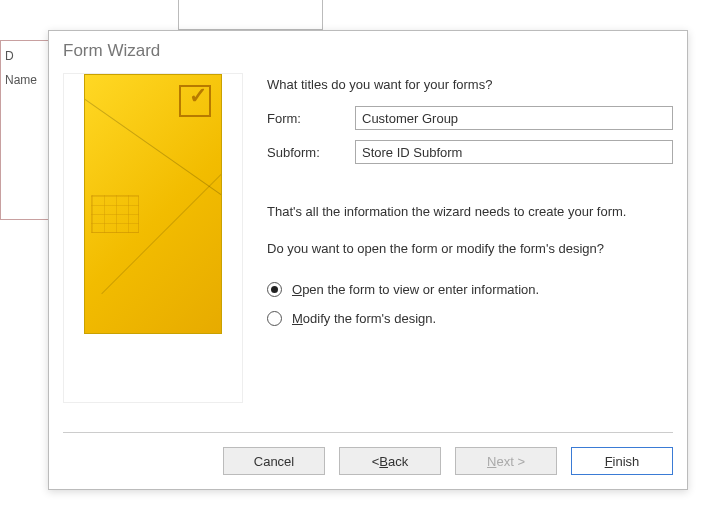 The height and width of the screenshot is (516, 705). What do you see at coordinates (470, 248) in the screenshot?
I see `question-open-modify: Do you want to open the form or modify t…` at bounding box center [470, 248].